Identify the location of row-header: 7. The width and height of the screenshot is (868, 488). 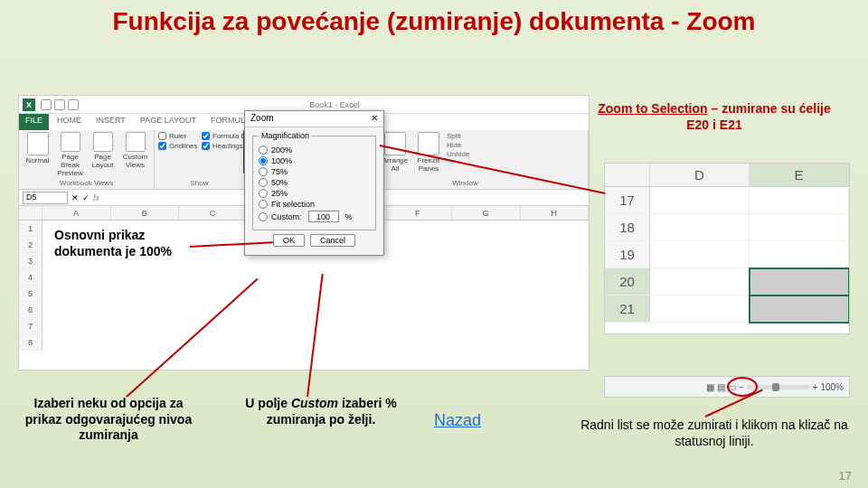
(31, 326).